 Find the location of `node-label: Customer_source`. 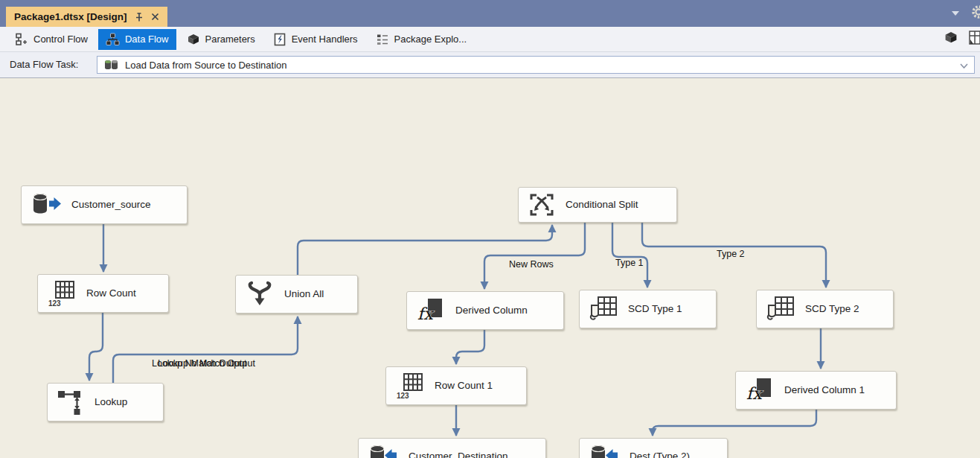

node-label: Customer_source is located at coordinates (112, 205).